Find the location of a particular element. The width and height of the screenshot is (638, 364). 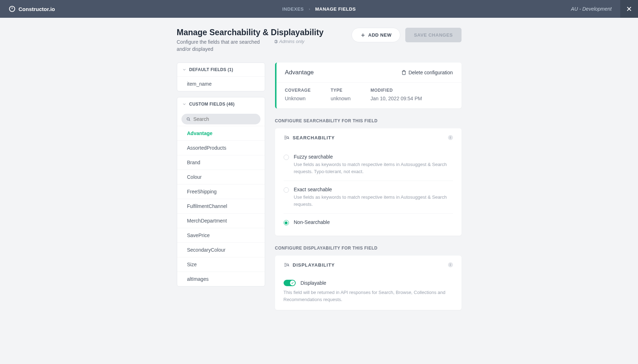

default-fields-header: DEFAULT FIELDS (1) is located at coordinates (221, 70).